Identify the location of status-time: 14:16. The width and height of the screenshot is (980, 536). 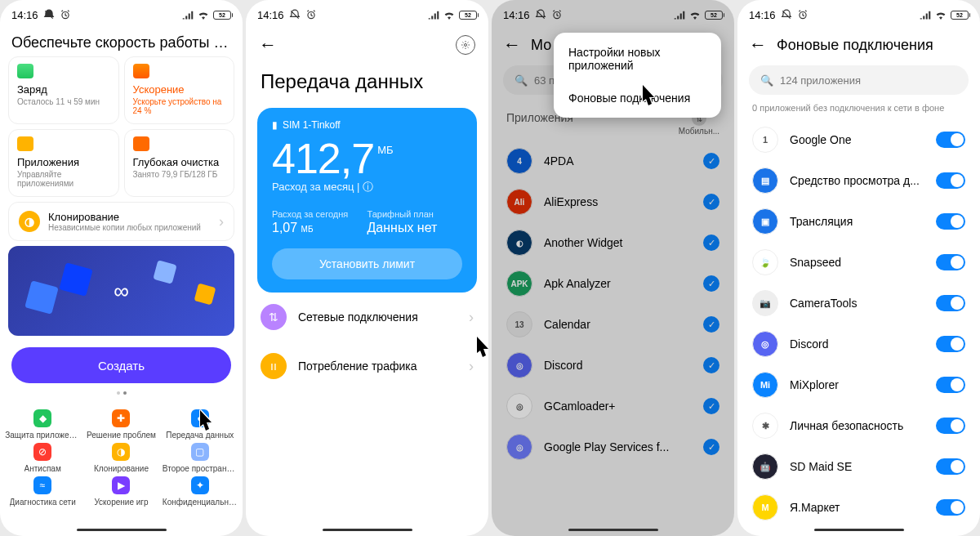
(763, 15).